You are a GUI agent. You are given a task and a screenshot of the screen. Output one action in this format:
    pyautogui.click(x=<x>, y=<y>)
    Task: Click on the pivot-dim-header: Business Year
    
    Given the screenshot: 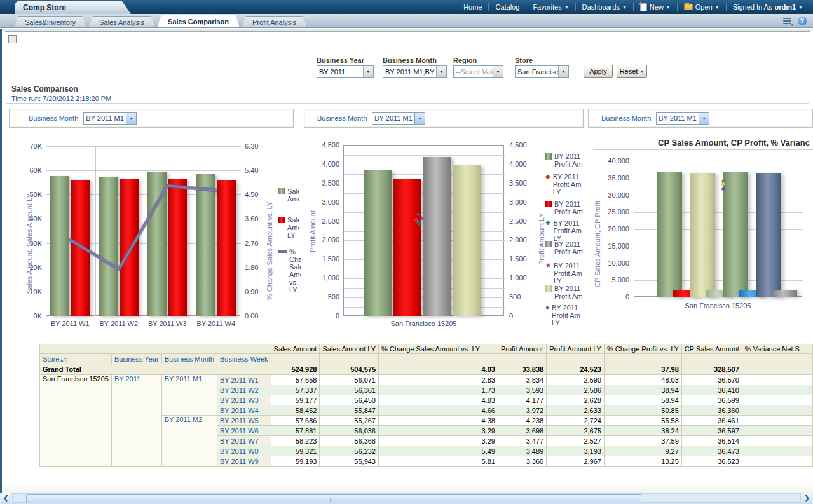 What is the action you would take?
    pyautogui.click(x=136, y=359)
    